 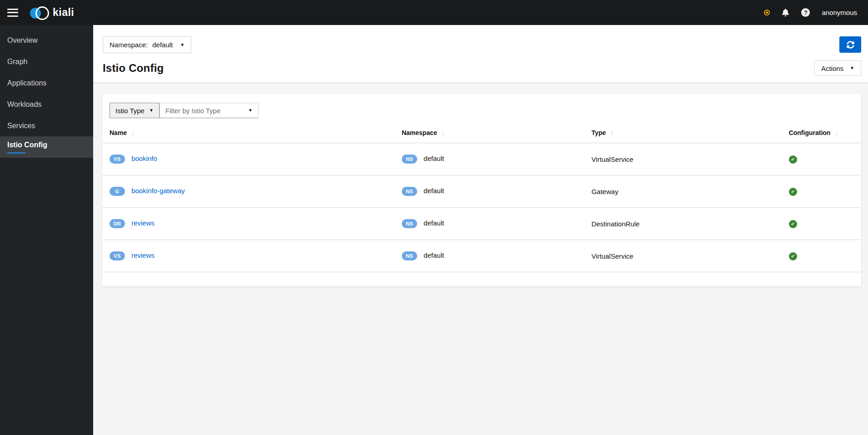 What do you see at coordinates (822, 133) in the screenshot?
I see `column-header-configuration: Configuration↕` at bounding box center [822, 133].